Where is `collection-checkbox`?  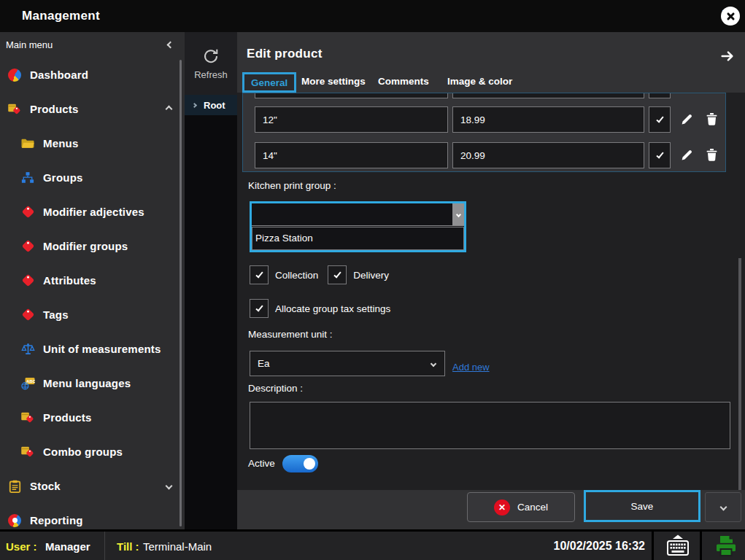
collection-checkbox is located at coordinates (259, 275).